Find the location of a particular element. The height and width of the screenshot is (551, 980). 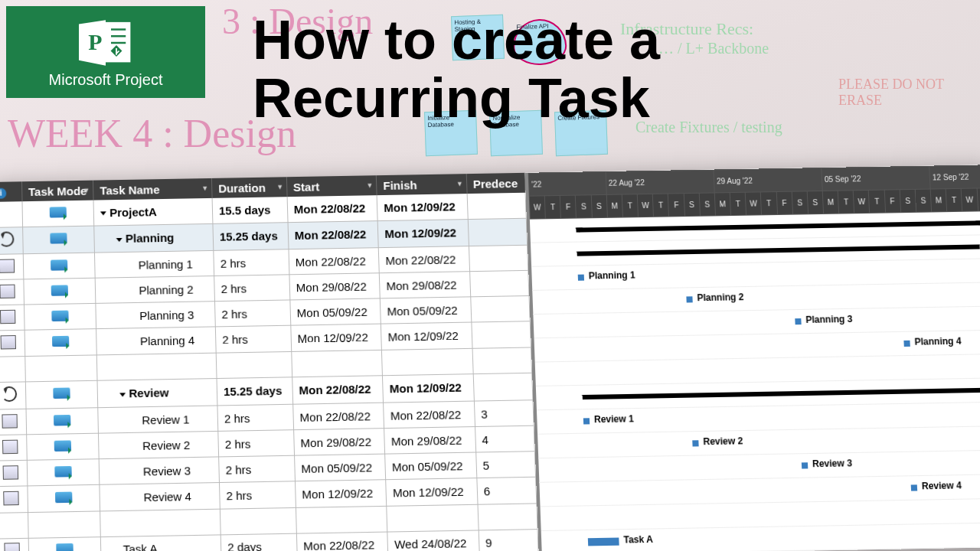

cell-duration: 2 days is located at coordinates (259, 542).